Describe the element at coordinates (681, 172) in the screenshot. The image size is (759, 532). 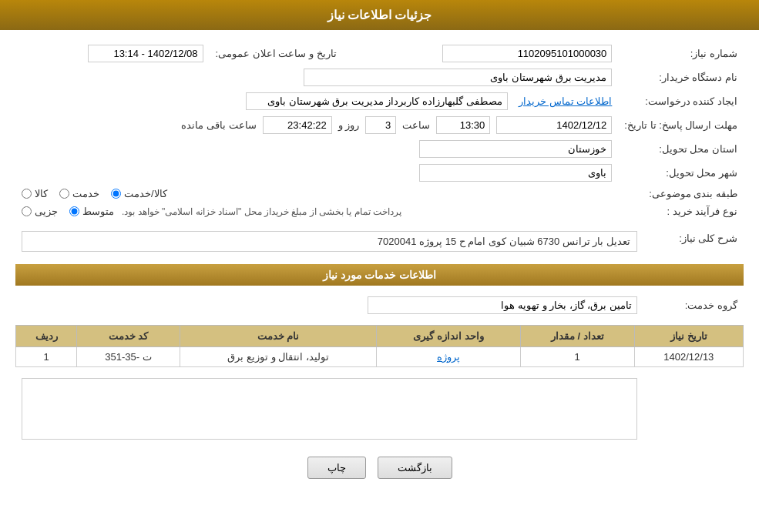
I see `shahr-label: شهر محل تحویل:` at that location.